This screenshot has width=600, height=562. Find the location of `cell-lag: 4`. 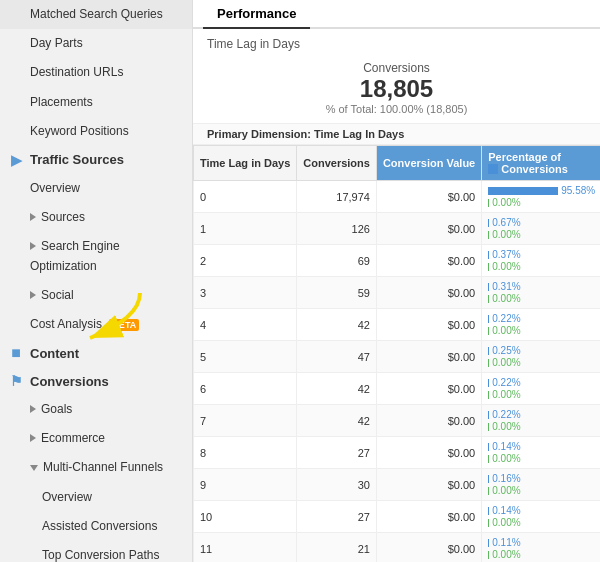

cell-lag: 4 is located at coordinates (246, 325).